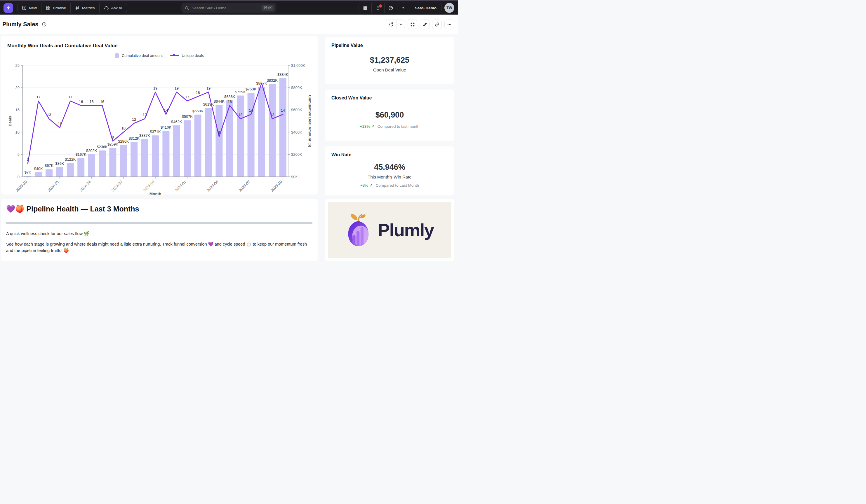 The height and width of the screenshot is (504, 866). What do you see at coordinates (403, 8) in the screenshot?
I see `ai-sparkles-button` at bounding box center [403, 8].